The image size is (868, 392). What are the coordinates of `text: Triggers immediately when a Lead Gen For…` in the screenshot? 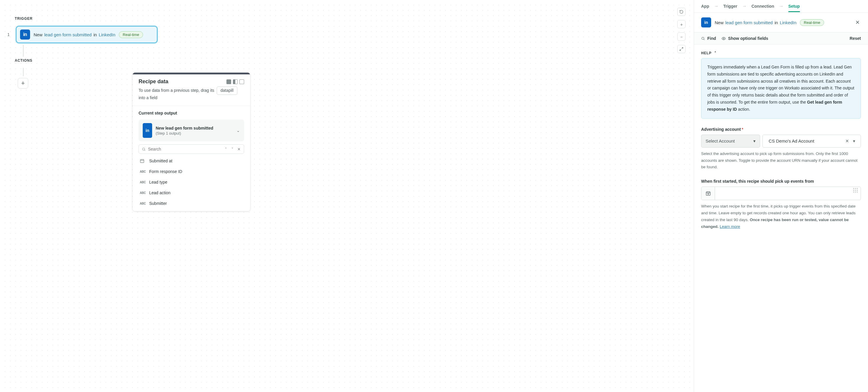 It's located at (781, 85).